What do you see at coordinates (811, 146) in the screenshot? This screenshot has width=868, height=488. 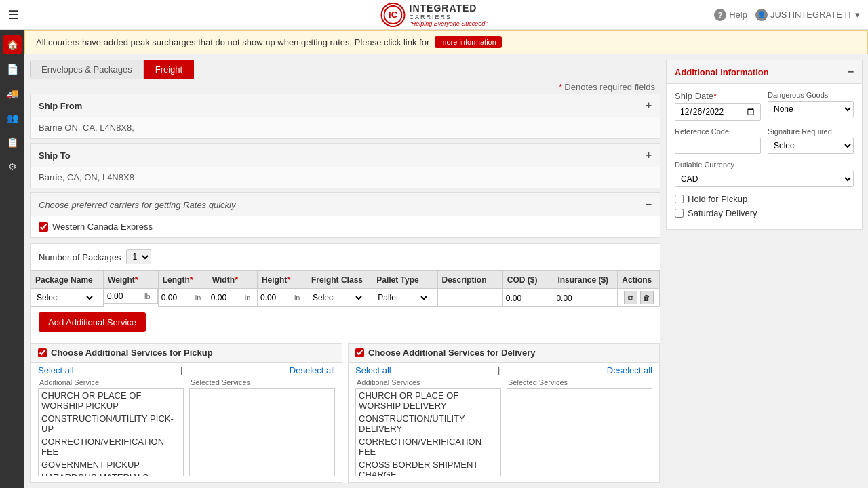 I see `signature-required-select: Select Yes No` at bounding box center [811, 146].